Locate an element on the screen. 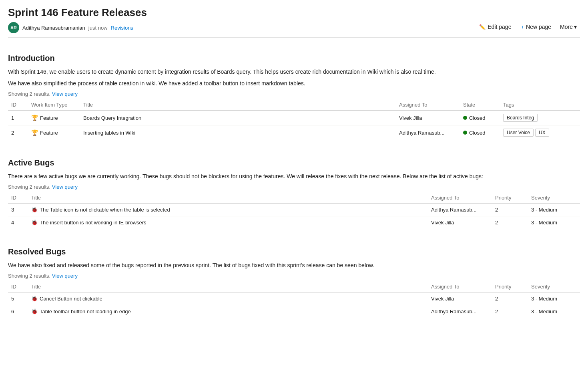 The width and height of the screenshot is (588, 373). cell-id: 5 is located at coordinates (18, 299).